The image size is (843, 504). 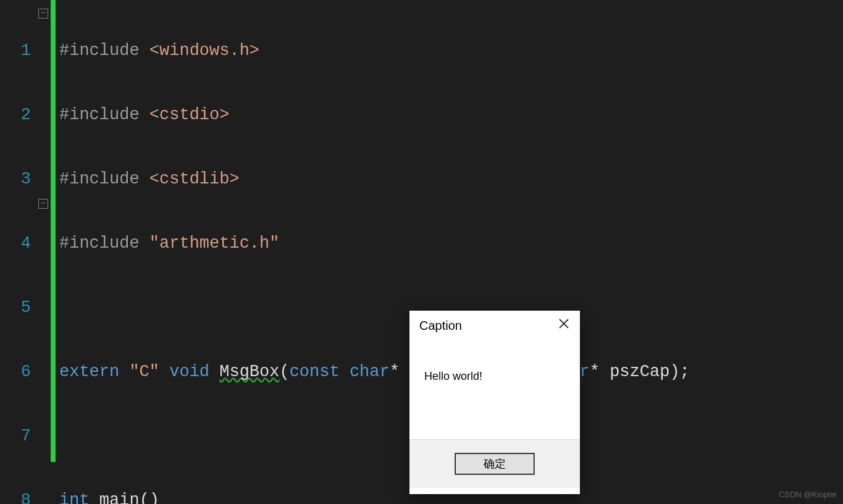 I want to click on code-line: #include <windows.h>, so click(x=450, y=51).